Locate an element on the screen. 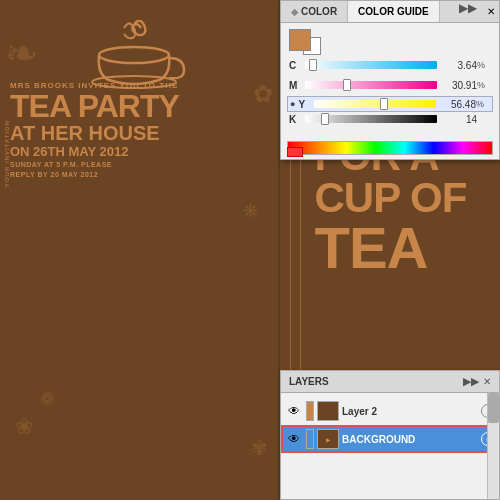 The width and height of the screenshot is (500, 500). panel-close-icon: ✕ is located at coordinates (491, 12).